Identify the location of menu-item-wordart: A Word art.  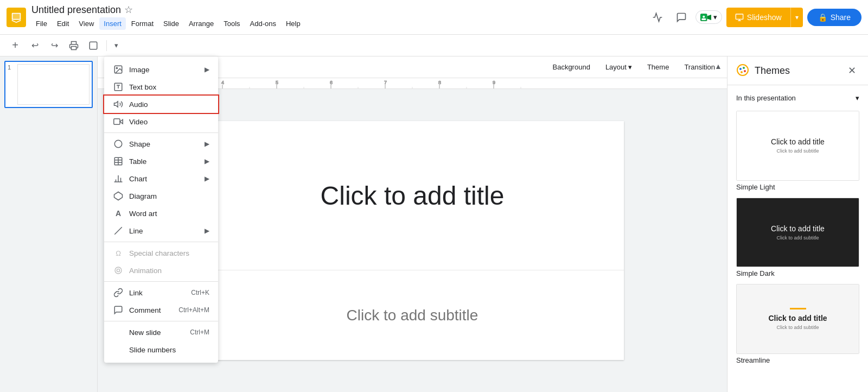
(161, 213).